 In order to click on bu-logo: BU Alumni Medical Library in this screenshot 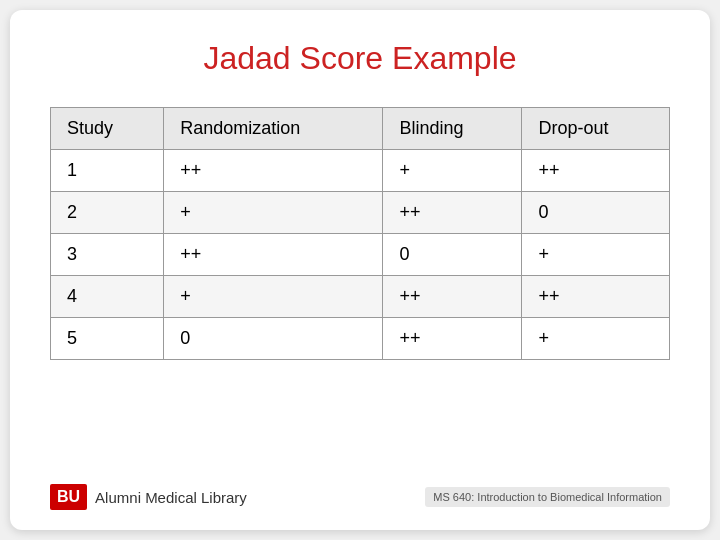, I will do `click(148, 497)`.